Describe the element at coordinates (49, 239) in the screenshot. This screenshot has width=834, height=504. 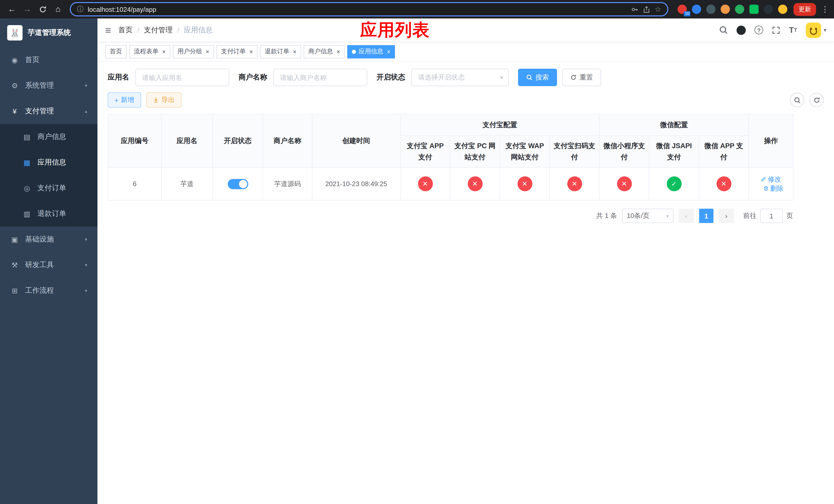
I see `sidebar-item-infrastructure: ▣ 基础设施 ▾` at that location.